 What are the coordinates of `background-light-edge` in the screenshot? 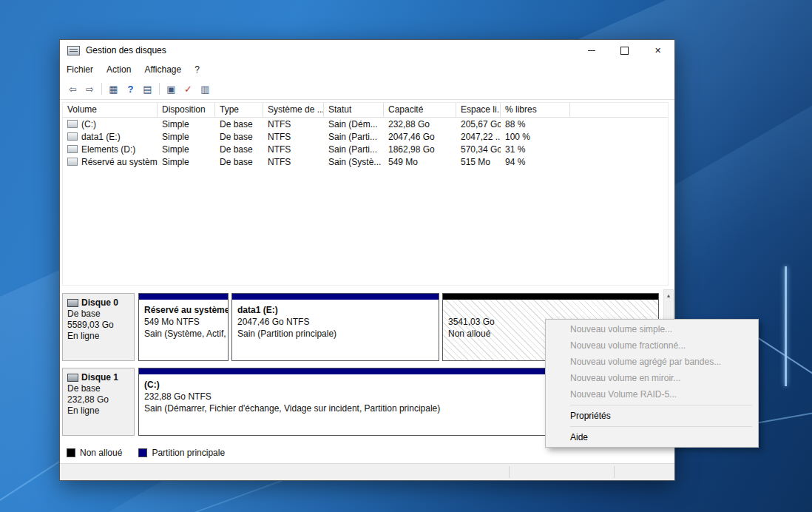 It's located at (785, 326).